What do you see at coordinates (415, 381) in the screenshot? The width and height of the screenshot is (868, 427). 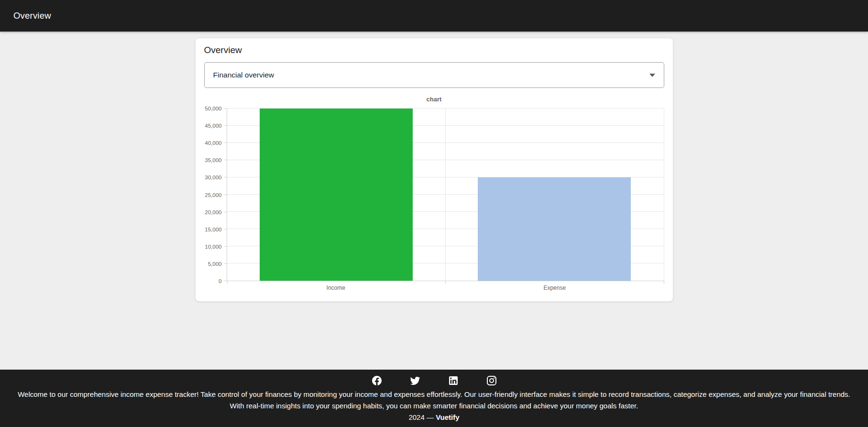 I see `twitter-icon` at bounding box center [415, 381].